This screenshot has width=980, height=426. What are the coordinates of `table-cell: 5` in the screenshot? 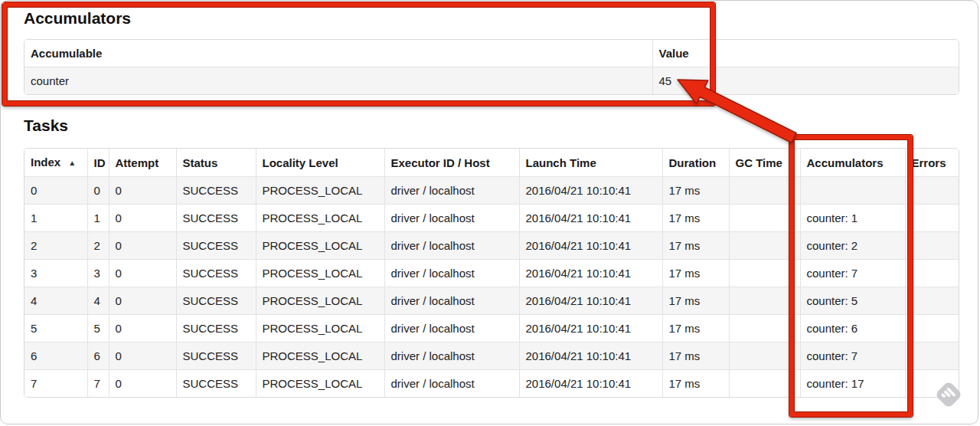 It's located at (56, 329).